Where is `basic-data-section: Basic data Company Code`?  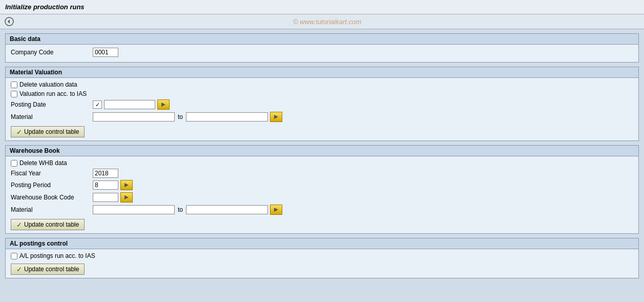
basic-data-section: Basic data Company Code is located at coordinates (322, 48).